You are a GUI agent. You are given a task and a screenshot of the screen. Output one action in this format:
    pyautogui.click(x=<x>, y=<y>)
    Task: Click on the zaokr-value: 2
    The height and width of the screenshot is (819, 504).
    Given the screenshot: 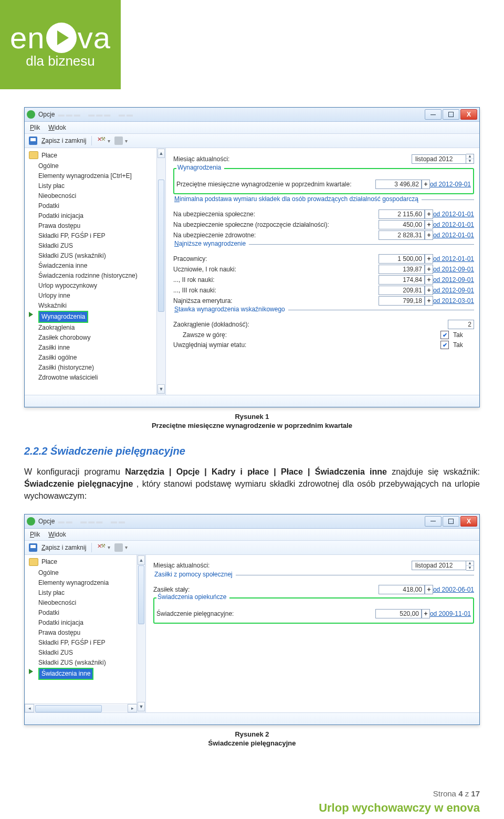 What is the action you would take?
    pyautogui.click(x=461, y=324)
    